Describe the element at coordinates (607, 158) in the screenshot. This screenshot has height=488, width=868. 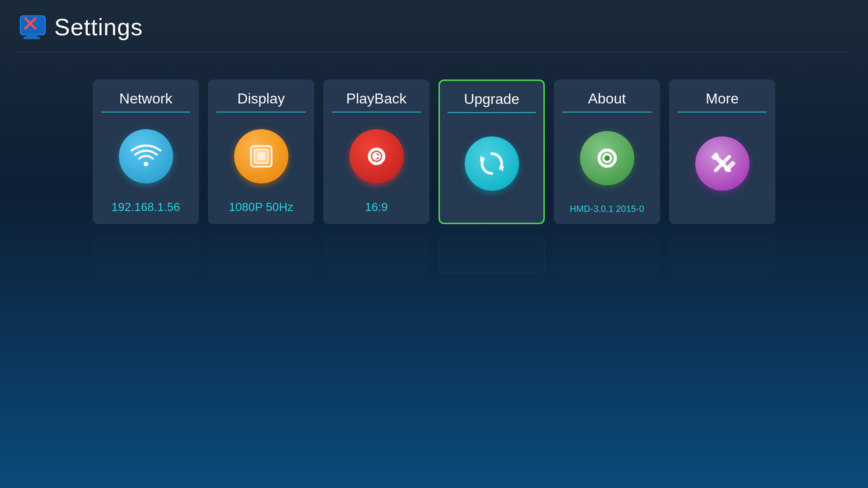
I see `about-icon` at that location.